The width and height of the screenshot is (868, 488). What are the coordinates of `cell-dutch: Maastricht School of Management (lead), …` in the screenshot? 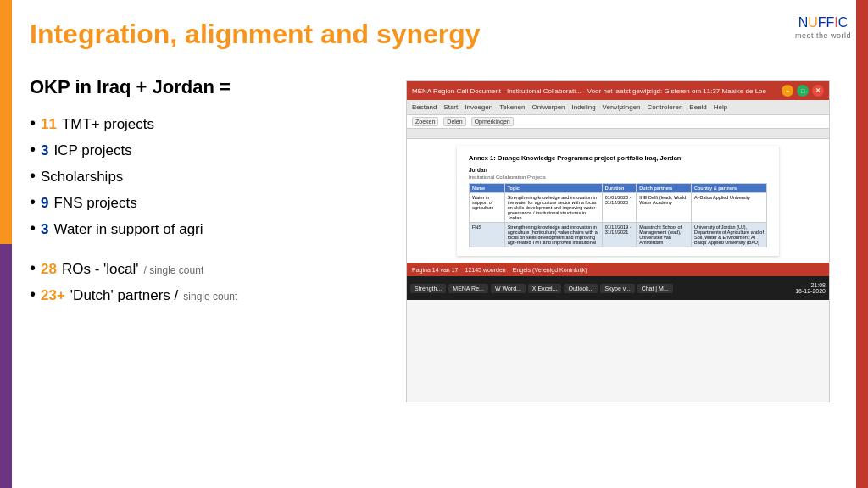 It's located at (665, 236).